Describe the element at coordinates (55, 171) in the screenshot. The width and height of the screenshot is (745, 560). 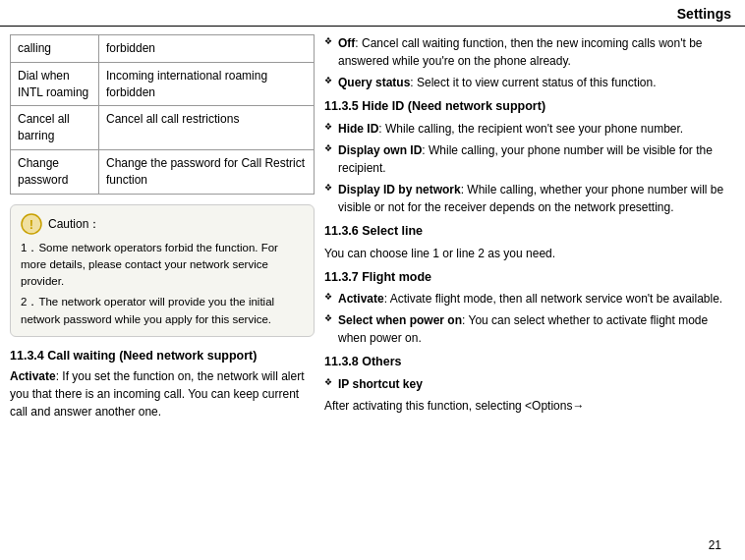
I see `table-label: Change password` at that location.